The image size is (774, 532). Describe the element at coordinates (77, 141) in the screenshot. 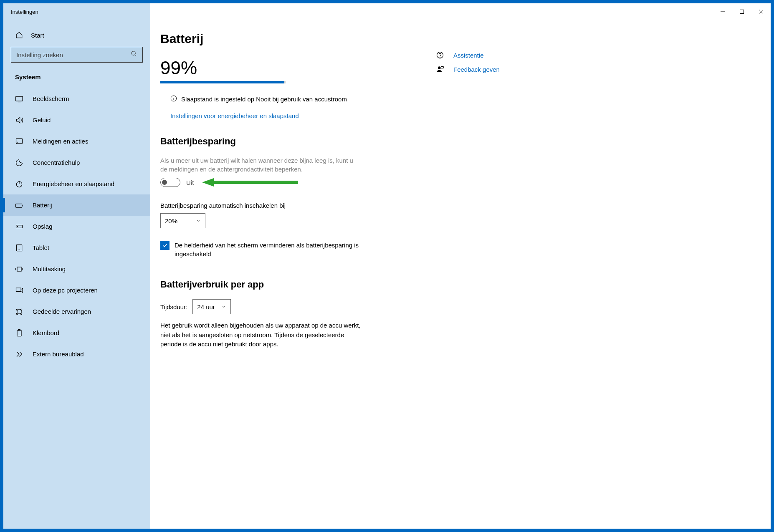

I see `sidebar-item-notifications: Meldingen en acties` at that location.